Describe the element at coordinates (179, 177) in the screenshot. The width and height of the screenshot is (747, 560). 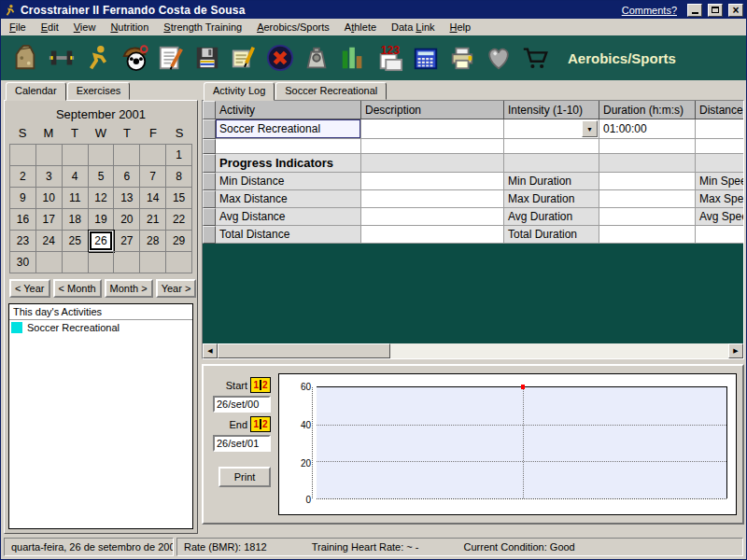
I see `calendar-day-8: 8` at that location.